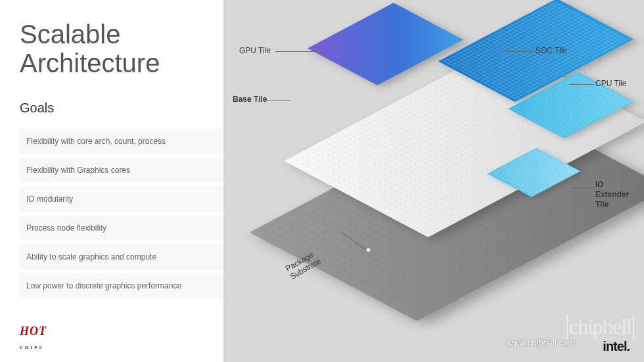 The width and height of the screenshot is (644, 362). I want to click on goals-heading: Goals, so click(122, 108).